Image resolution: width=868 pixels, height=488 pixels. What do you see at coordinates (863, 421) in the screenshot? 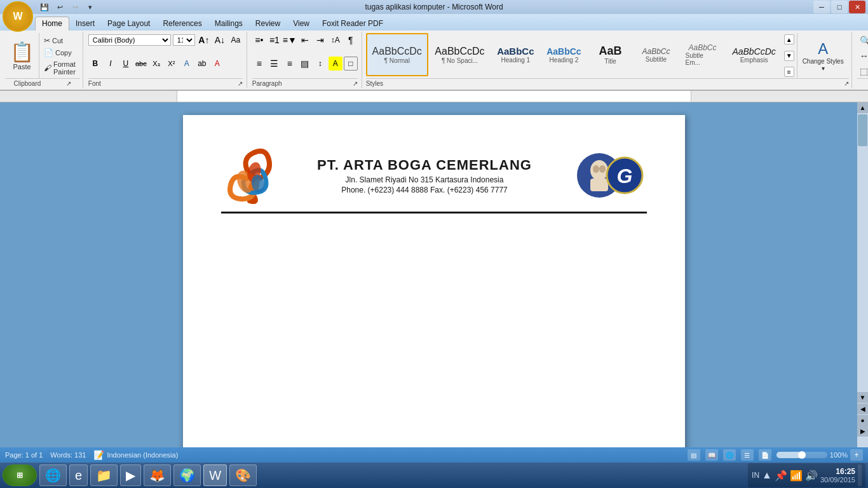
I see `scroll-select-browse: ●` at bounding box center [863, 421].